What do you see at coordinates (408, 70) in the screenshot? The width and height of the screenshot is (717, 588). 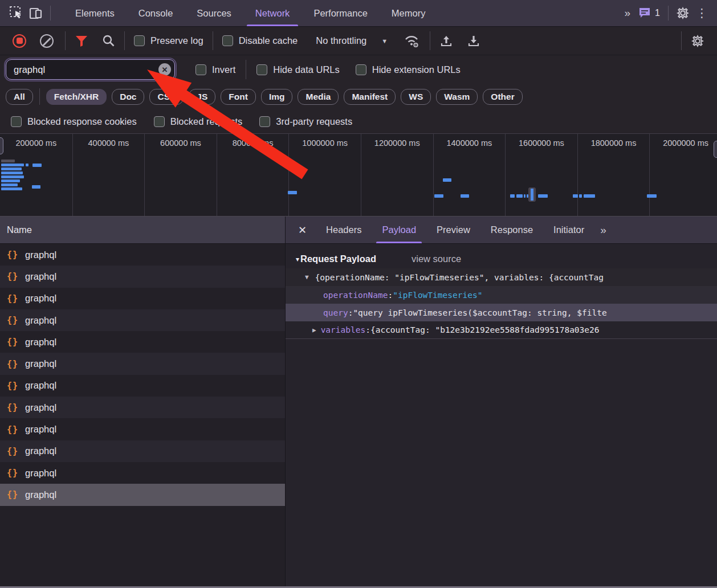 I see `hide-extension-urls-checkbox: Hide extension URLs` at bounding box center [408, 70].